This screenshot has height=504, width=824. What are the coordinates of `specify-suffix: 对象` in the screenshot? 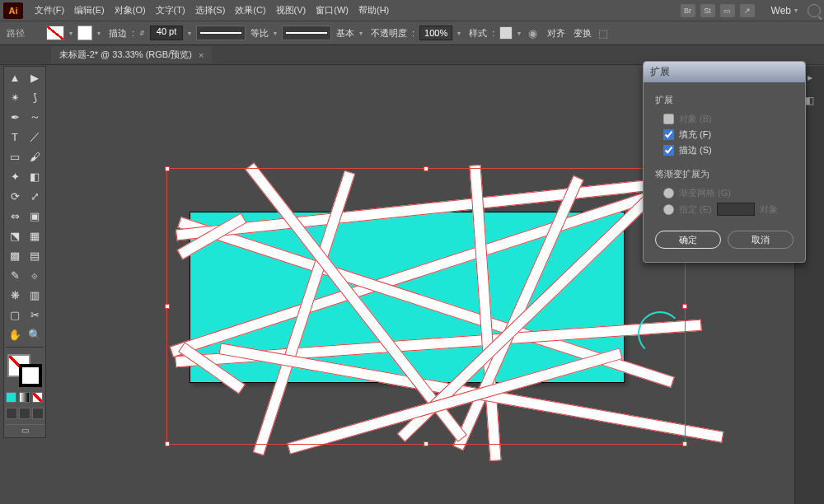 It's located at (769, 209).